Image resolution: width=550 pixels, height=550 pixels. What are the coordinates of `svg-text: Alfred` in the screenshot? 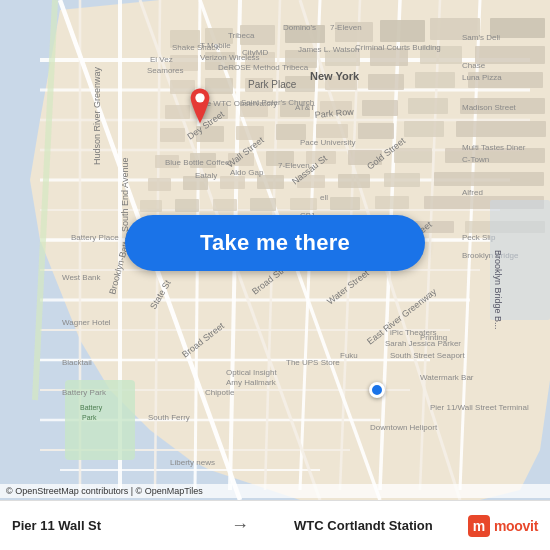 It's located at (472, 192).